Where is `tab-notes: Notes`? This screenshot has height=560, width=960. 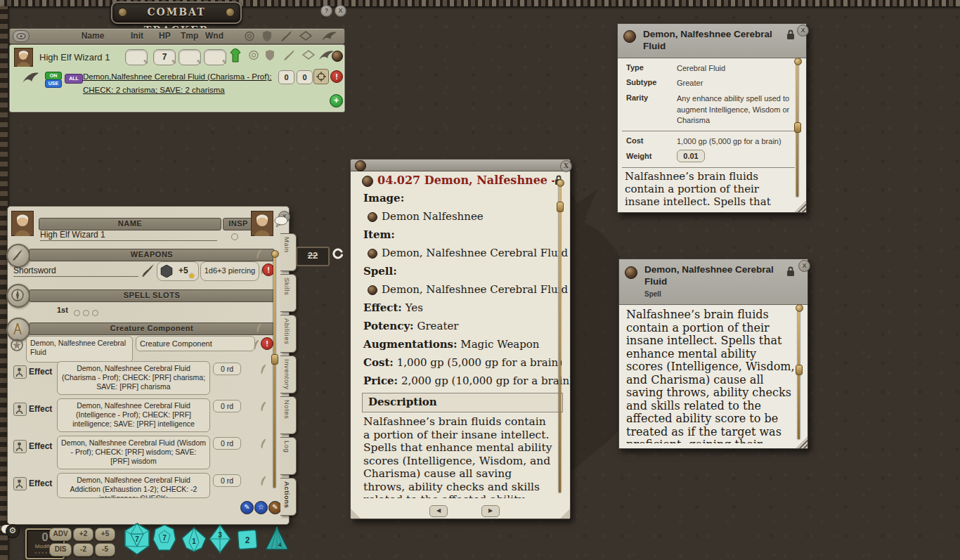 tab-notes: Notes is located at coordinates (288, 415).